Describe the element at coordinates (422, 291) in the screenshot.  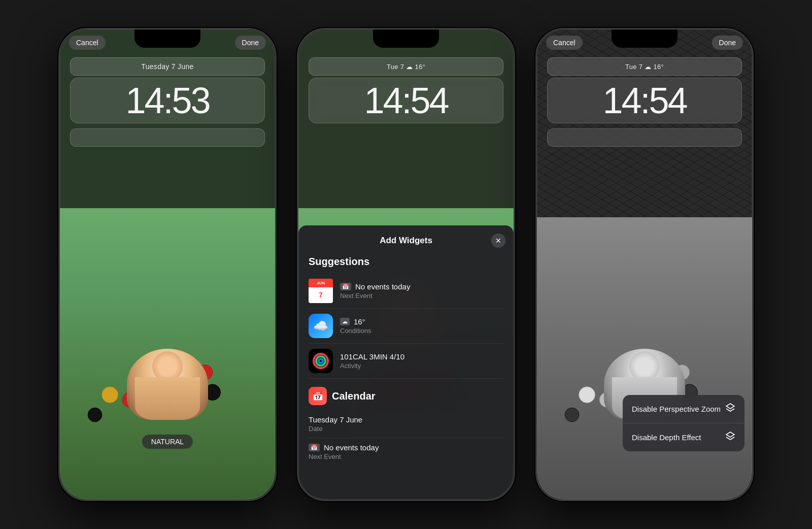
I see `widget-calendar-info: 📅 No events today Next Event` at that location.